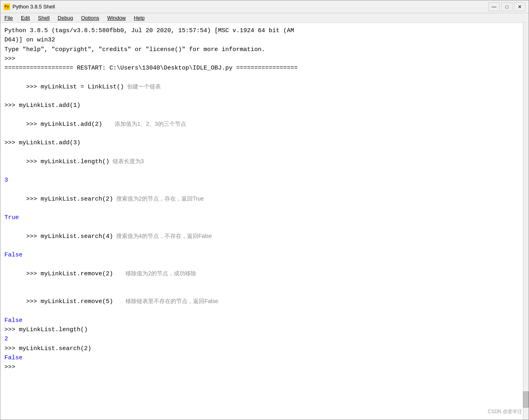  I want to click on output-false-3: False, so click(265, 358).